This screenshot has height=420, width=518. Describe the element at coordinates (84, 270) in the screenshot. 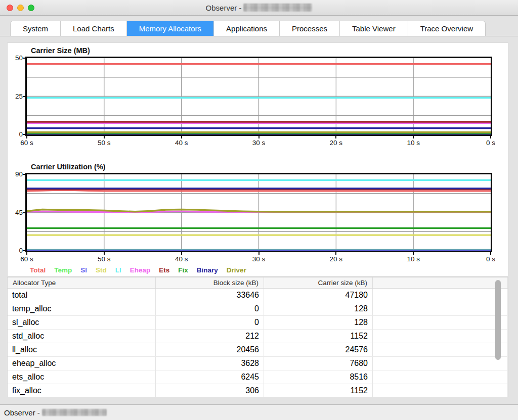

I see `legend-item-sl: Sl` at that location.